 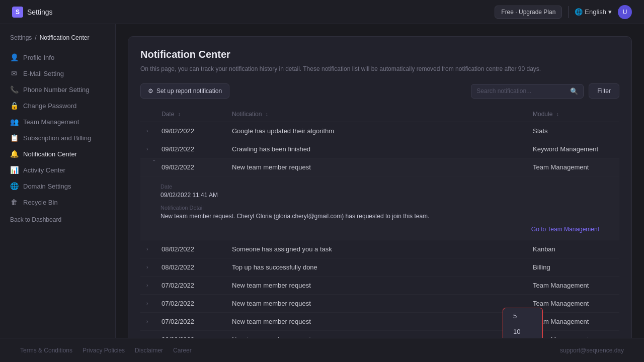 What do you see at coordinates (182, 350) in the screenshot?
I see `footer-career: Career` at bounding box center [182, 350].